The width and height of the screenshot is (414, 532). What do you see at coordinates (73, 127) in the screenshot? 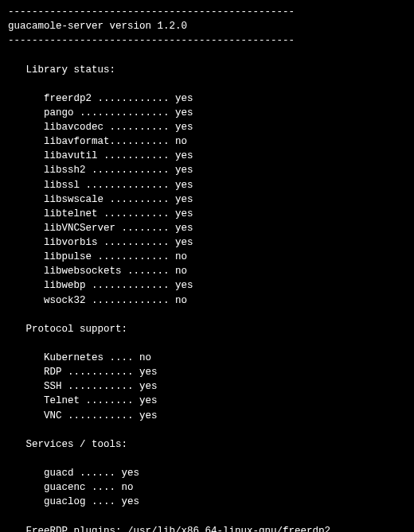
I see `library-item-name: libavcodec` at bounding box center [73, 127].